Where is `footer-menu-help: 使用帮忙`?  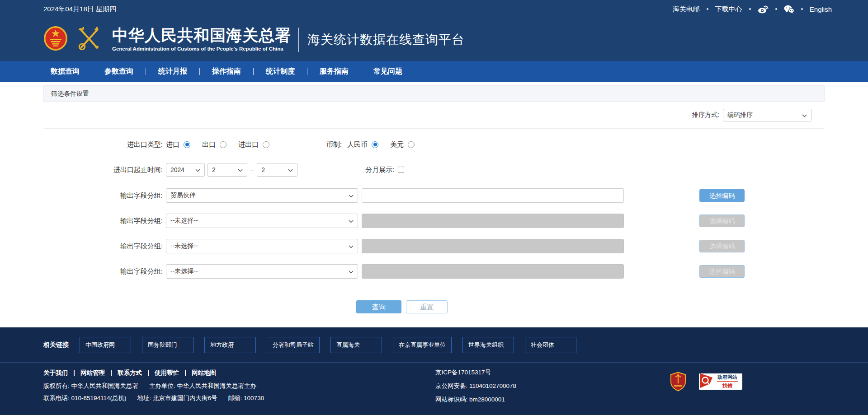 footer-menu-help: 使用帮忙 is located at coordinates (167, 373).